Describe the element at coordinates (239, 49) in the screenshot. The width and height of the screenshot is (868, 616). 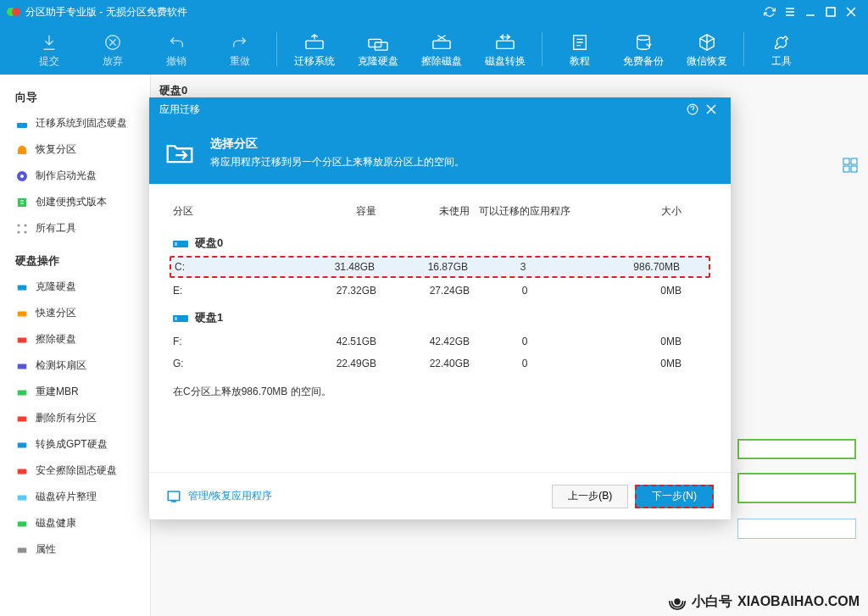
I see `toolbar-重做: 重做` at that location.